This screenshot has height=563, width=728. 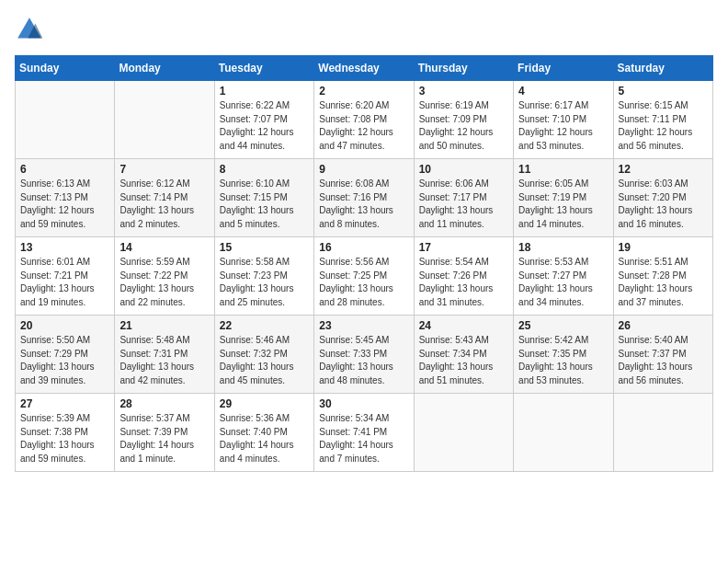 What do you see at coordinates (164, 439) in the screenshot?
I see `day-info: Sunrise: 5:37 AM Sunset: 7:39 PM Dayligh…` at bounding box center [164, 439].